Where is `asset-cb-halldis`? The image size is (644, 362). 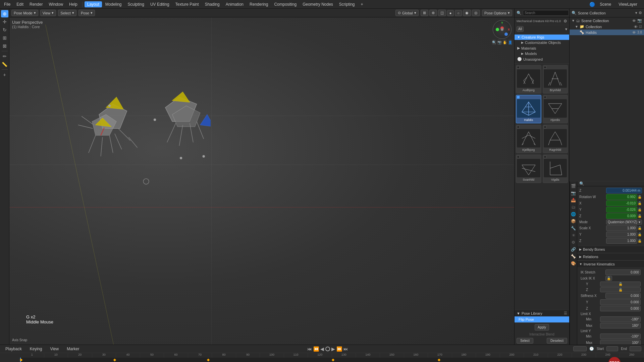
asset-cb-halldis is located at coordinates (518, 97).